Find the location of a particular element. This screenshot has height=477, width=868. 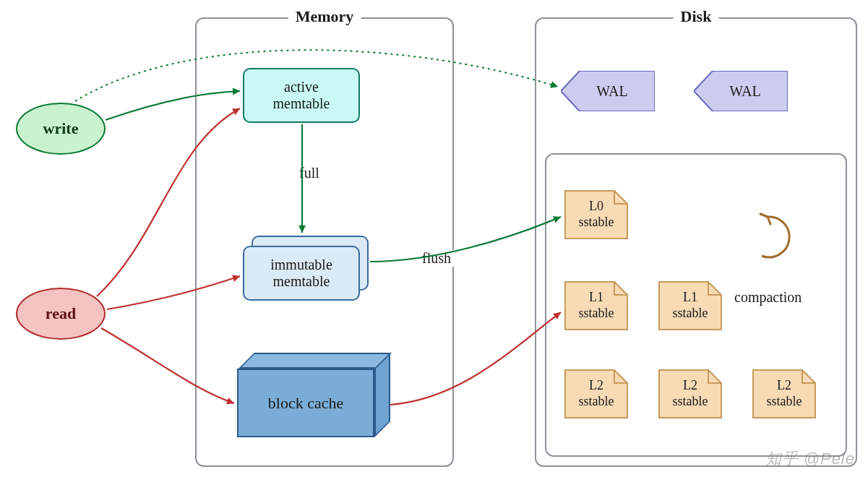

disk-panel-title: Disk is located at coordinates (697, 17).